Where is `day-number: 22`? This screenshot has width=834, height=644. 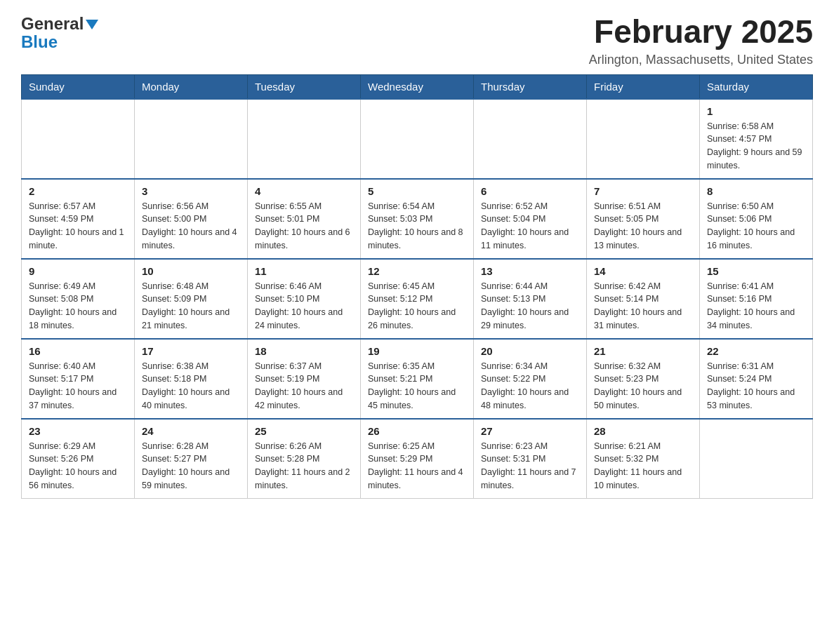
day-number: 22 is located at coordinates (756, 351).